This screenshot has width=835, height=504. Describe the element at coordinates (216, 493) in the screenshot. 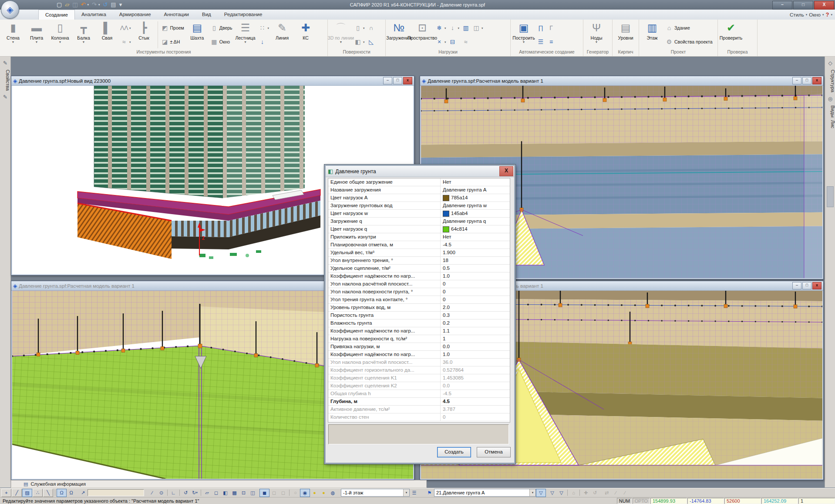

I see `view-mode-2-button: ◻` at that location.